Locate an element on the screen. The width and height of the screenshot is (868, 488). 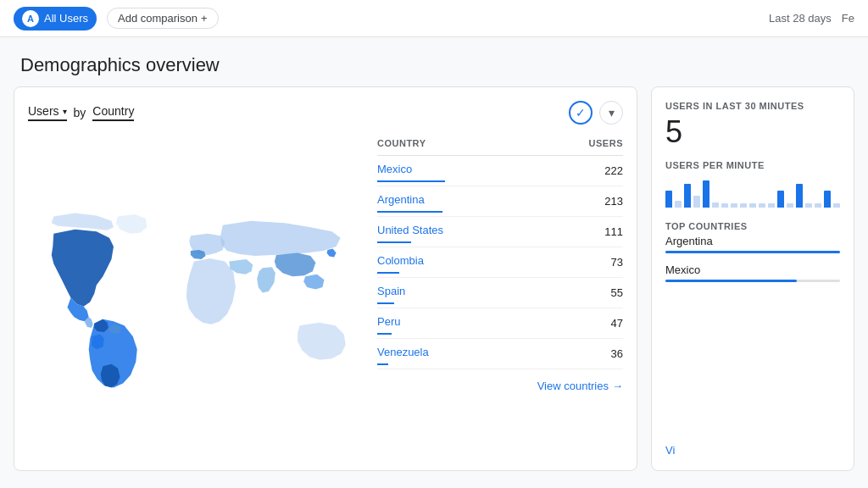
mini-chart is located at coordinates (753, 191).